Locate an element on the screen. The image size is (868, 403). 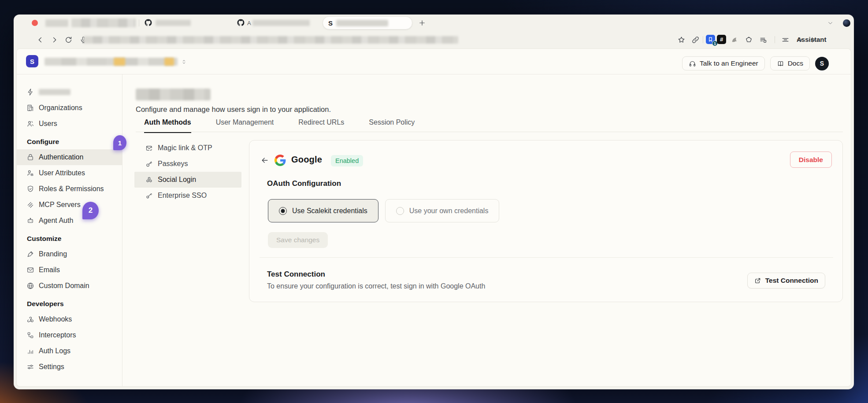
back-button is located at coordinates (41, 40).